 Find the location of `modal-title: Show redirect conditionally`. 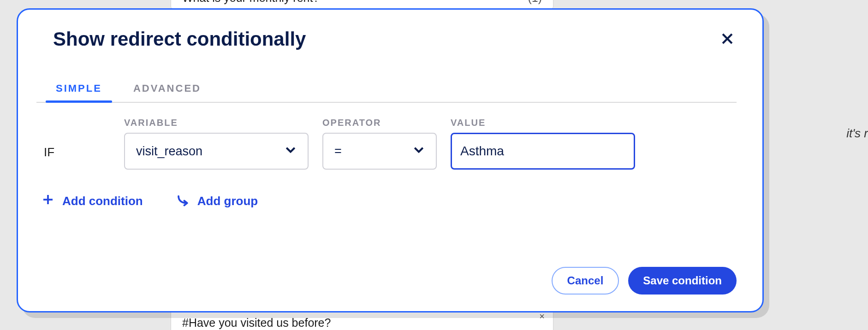

modal-title: Show redirect conditionally is located at coordinates (179, 39).